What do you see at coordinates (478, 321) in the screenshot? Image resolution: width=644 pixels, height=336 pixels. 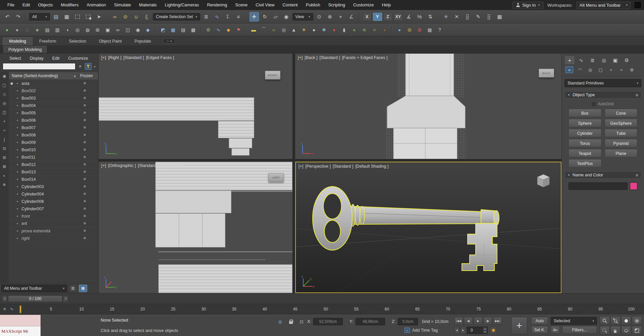 I see `play-button: ▶` at bounding box center [478, 321].